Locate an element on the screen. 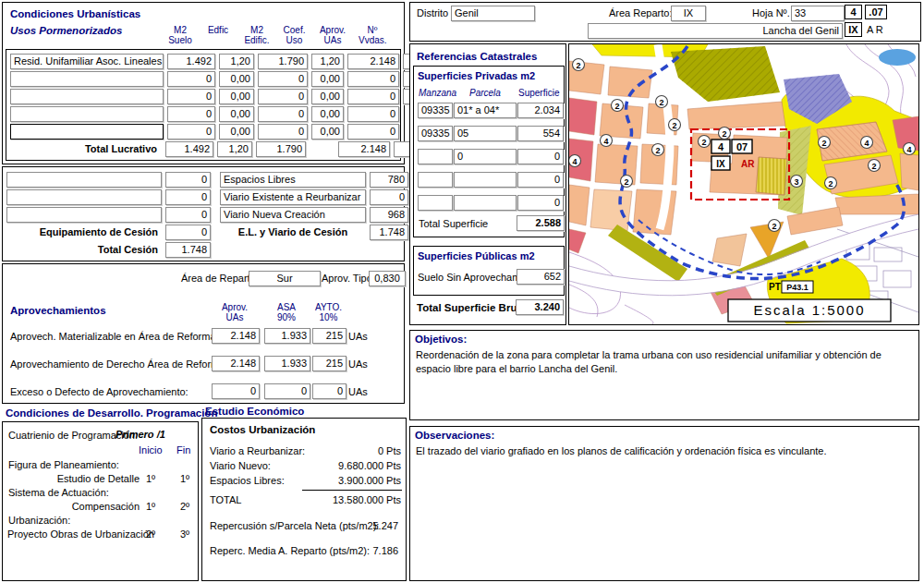 The height and width of the screenshot is (583, 924). aprov-materializable-v2: 1.933 is located at coordinates (287, 336).